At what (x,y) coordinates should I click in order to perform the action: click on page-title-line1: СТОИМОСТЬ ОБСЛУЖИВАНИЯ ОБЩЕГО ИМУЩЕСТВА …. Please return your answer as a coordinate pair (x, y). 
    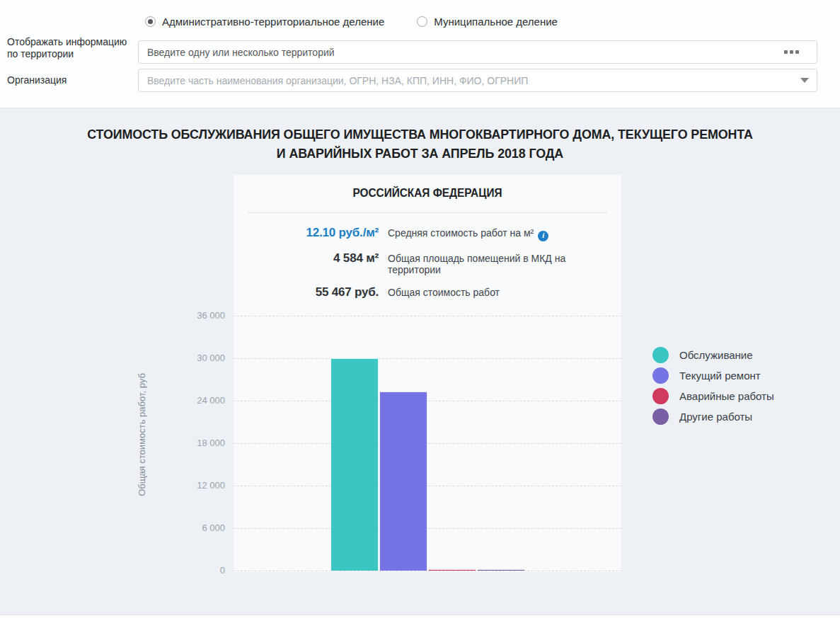
    Looking at the image, I should click on (420, 135).